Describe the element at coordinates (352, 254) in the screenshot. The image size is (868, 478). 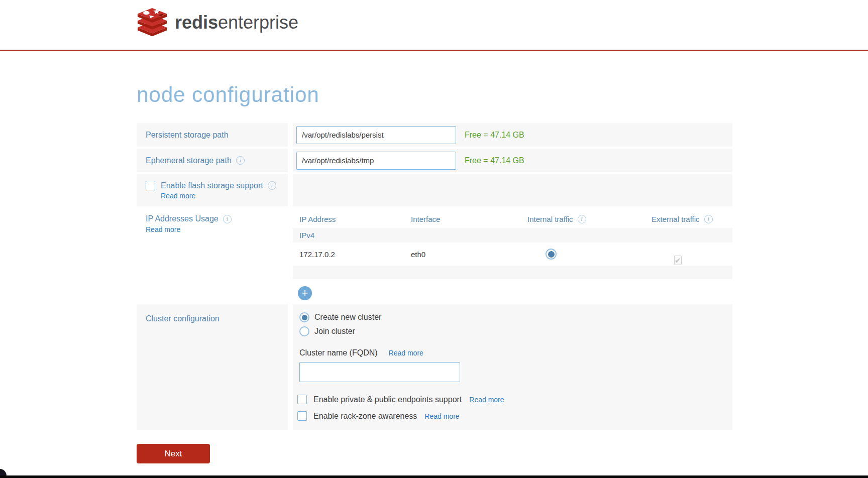
I see `ip-address-value: 172.17.0.2` at that location.